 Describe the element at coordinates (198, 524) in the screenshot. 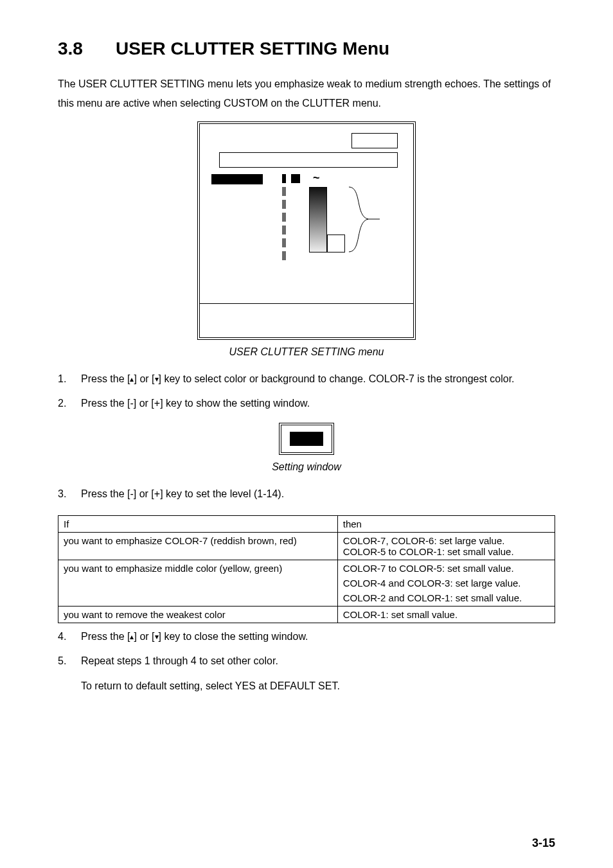

I see `table-header-if: If` at that location.